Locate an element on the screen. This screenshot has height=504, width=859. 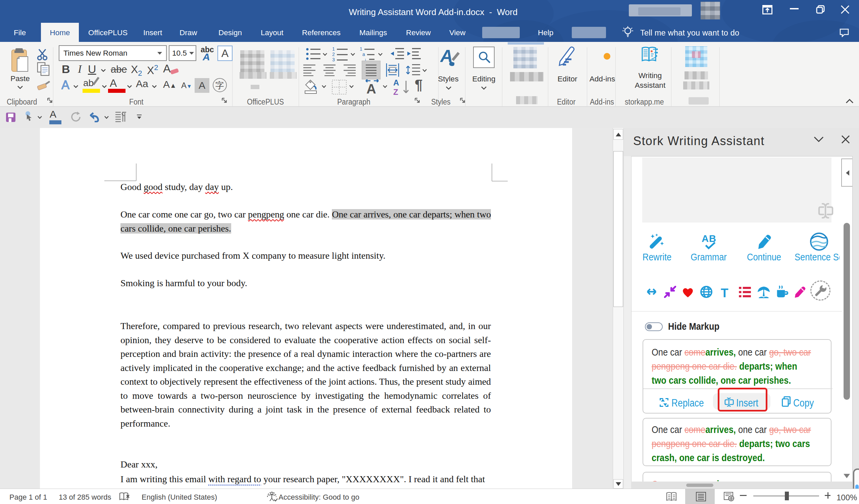
svg-text: 2 is located at coordinates (333, 54).